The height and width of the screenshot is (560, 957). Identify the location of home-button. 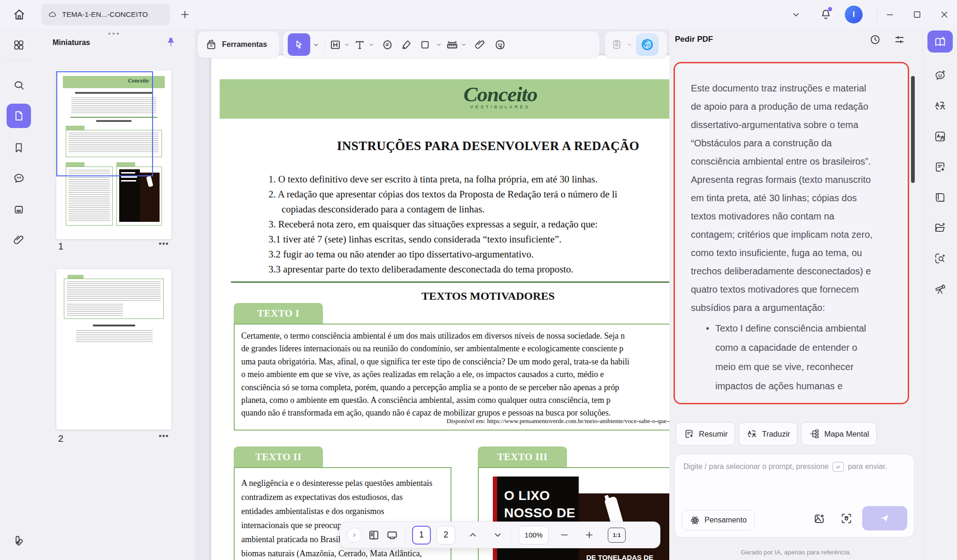
(19, 15).